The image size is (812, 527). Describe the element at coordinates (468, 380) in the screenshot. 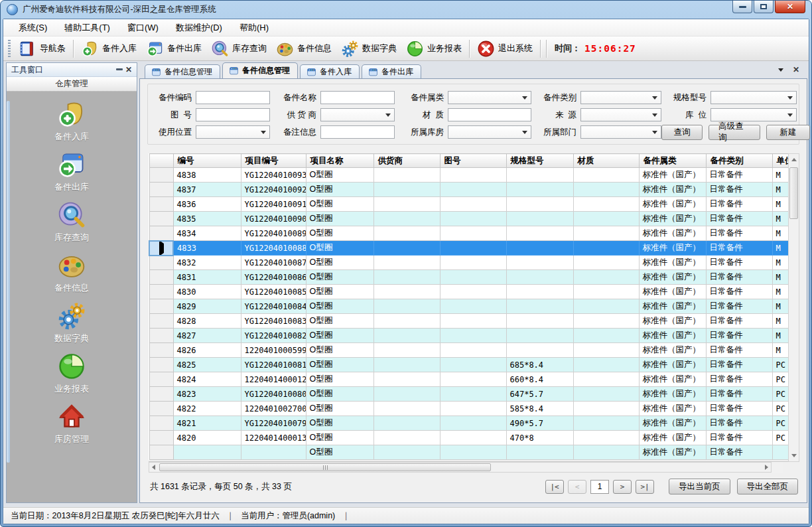

I see `table-row: 48241220401400012O型圈660*8.4标准件（国产）日常备件PC` at that location.